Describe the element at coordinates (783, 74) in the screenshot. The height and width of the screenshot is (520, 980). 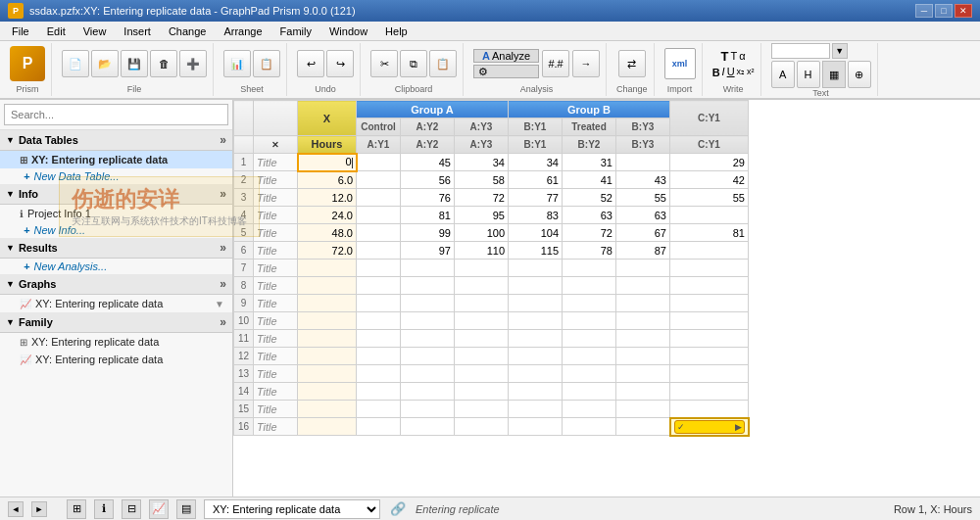
I see `text-color-btn: A` at that location.